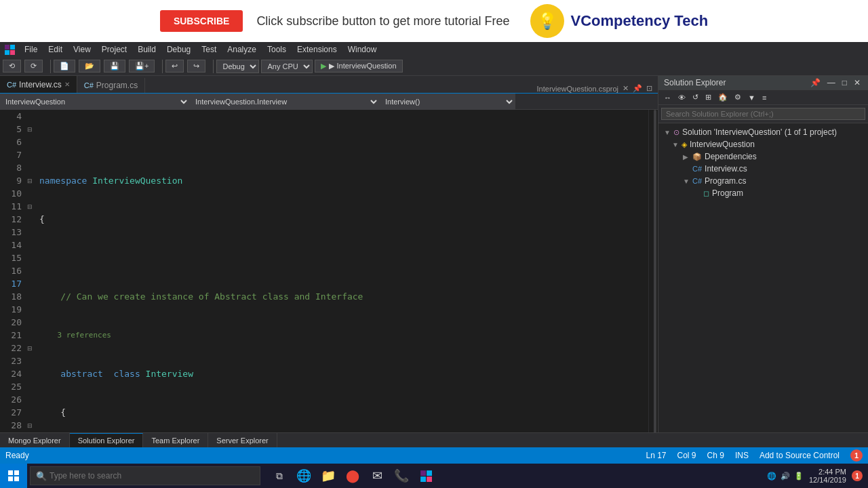 This screenshot has width=868, height=488. I want to click on status-ln: Ln 17, so click(656, 455).